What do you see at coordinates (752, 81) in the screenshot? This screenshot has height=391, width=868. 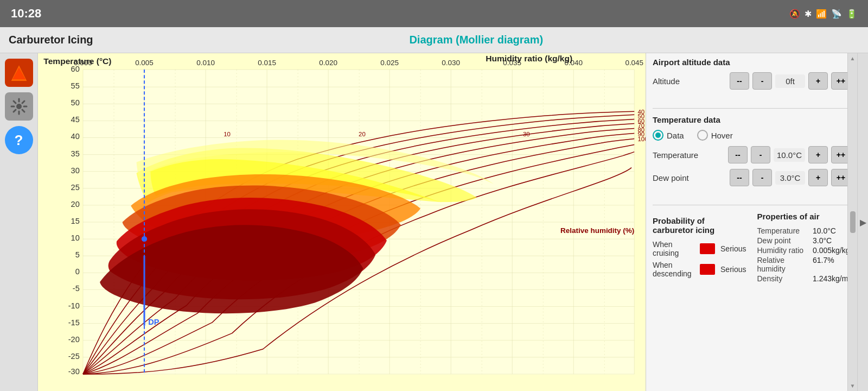 I see `altitude-control: Altitude -- - 0ft + ++` at bounding box center [752, 81].